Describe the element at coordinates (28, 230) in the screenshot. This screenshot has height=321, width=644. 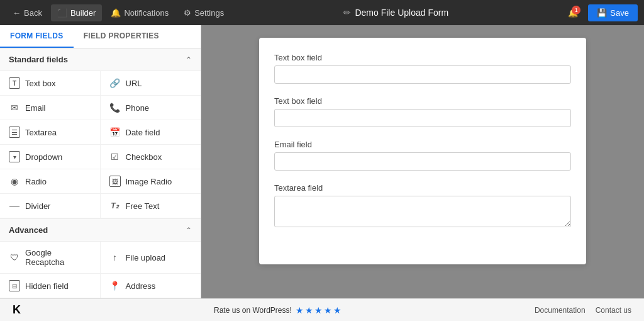
I see `advanced-label: Advanced` at that location.